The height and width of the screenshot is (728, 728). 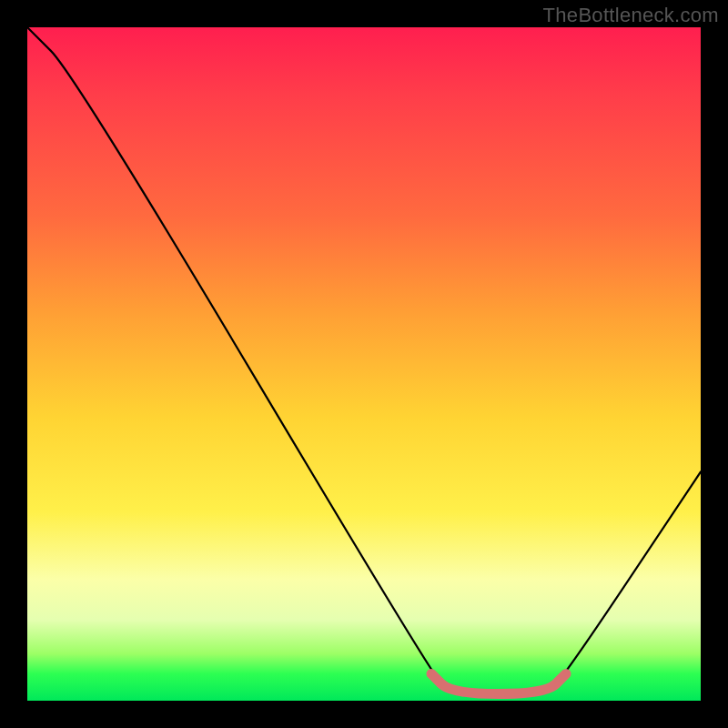 What do you see at coordinates (499, 683) in the screenshot?
I see `optimal-region-highlight` at bounding box center [499, 683].